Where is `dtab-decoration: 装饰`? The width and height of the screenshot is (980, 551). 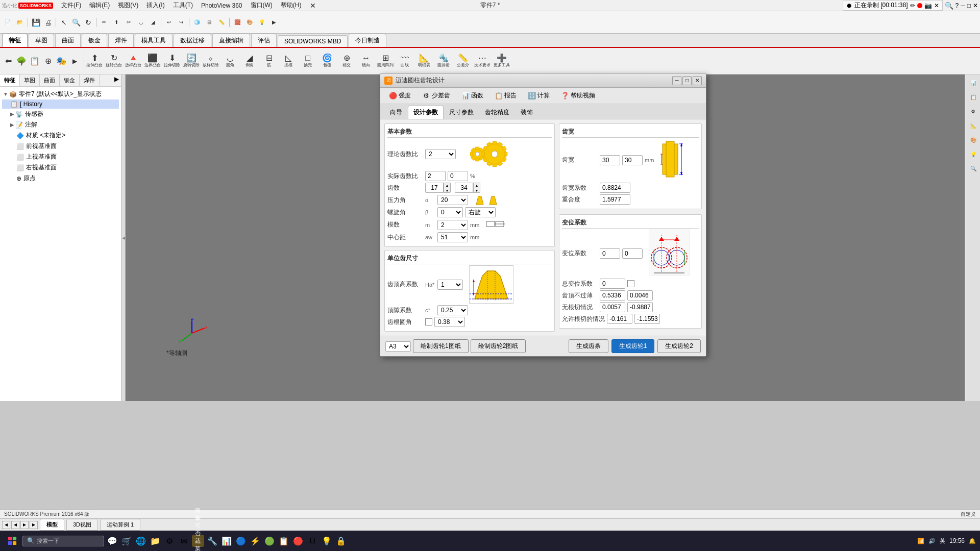
dtab-decoration: 装饰 is located at coordinates (527, 112).